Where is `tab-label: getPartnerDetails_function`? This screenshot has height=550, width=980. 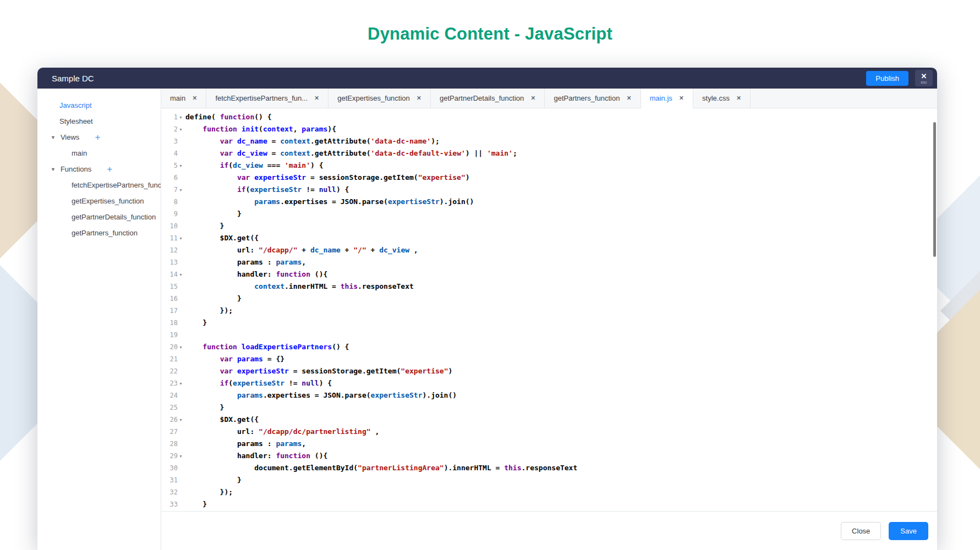
tab-label: getPartnerDetails_function is located at coordinates (482, 98).